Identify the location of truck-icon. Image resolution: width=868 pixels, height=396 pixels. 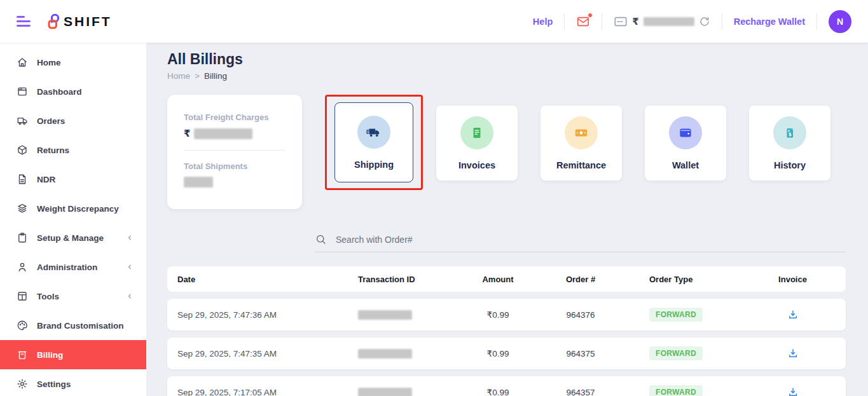
(22, 121).